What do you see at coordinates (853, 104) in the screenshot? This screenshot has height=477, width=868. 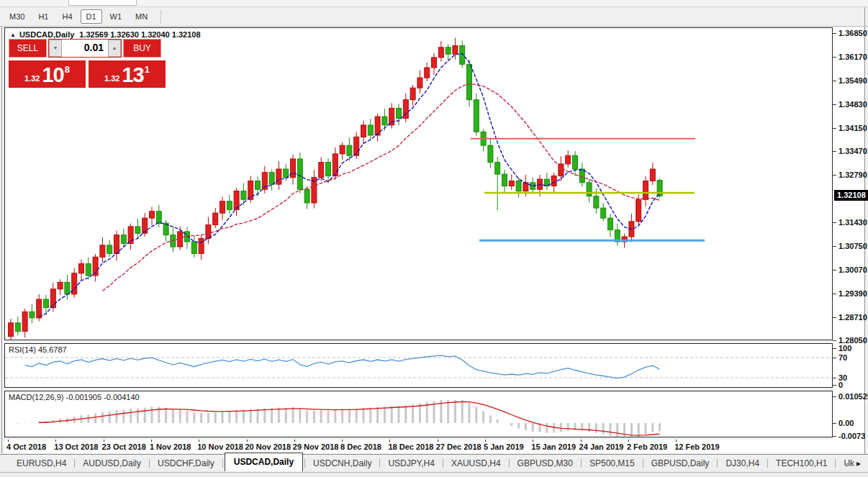 I see `price-axis-label: 1.34830` at bounding box center [853, 104].